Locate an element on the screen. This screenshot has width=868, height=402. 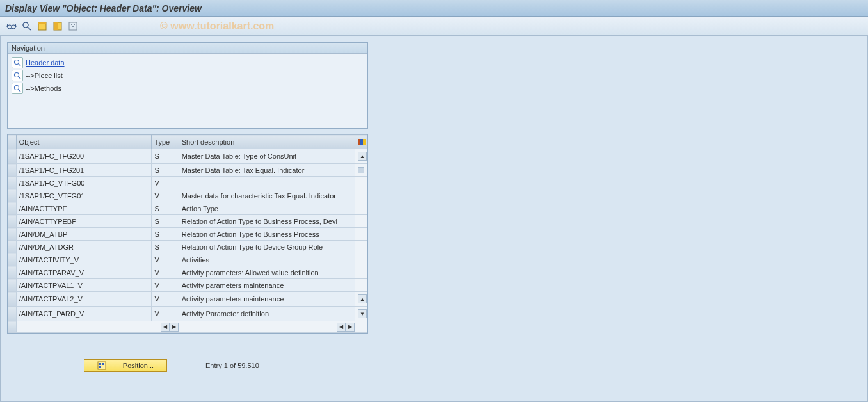
col-header-type: Type is located at coordinates (165, 142).